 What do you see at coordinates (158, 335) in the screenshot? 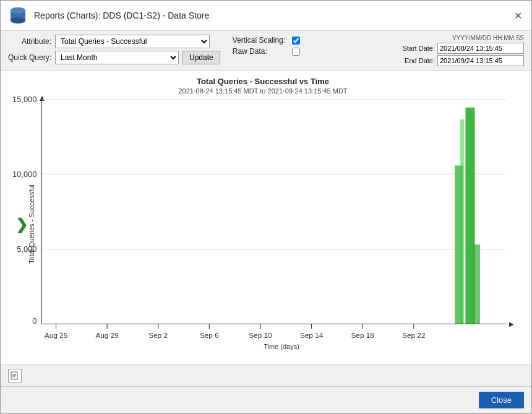
I see `svg-text: Sep 2` at bounding box center [158, 335].